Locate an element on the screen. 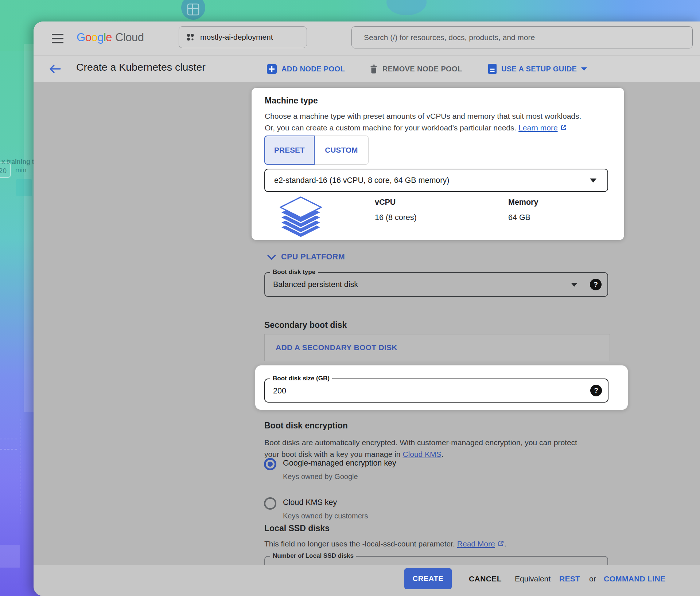 Image resolution: width=700 pixels, height=596 pixels. project-name: mostly-ai-deployment is located at coordinates (237, 37).